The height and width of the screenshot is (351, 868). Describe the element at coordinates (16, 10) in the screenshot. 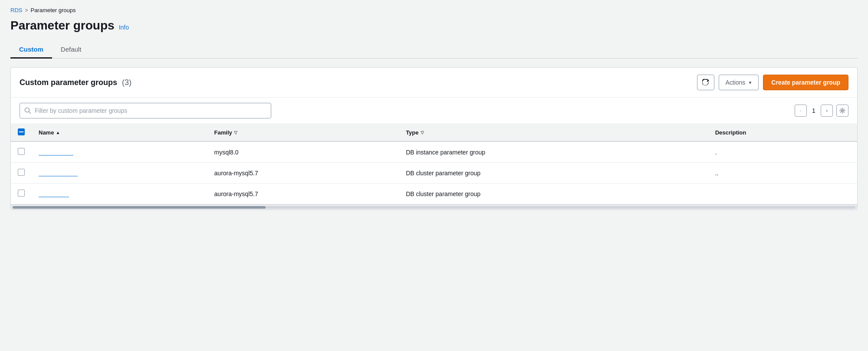

I see `breadcrumb-rds-link: RDS` at that location.